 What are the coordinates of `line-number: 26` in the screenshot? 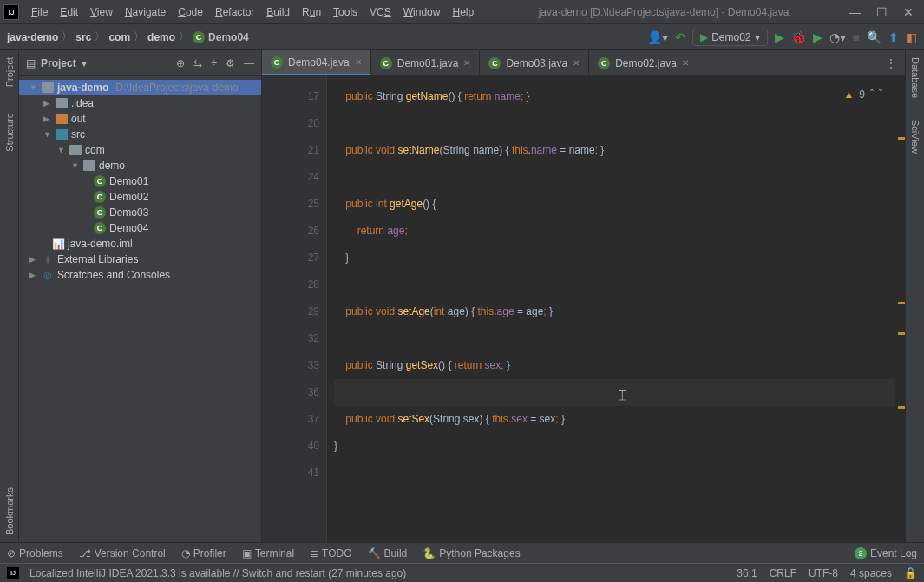 It's located at (291, 231).